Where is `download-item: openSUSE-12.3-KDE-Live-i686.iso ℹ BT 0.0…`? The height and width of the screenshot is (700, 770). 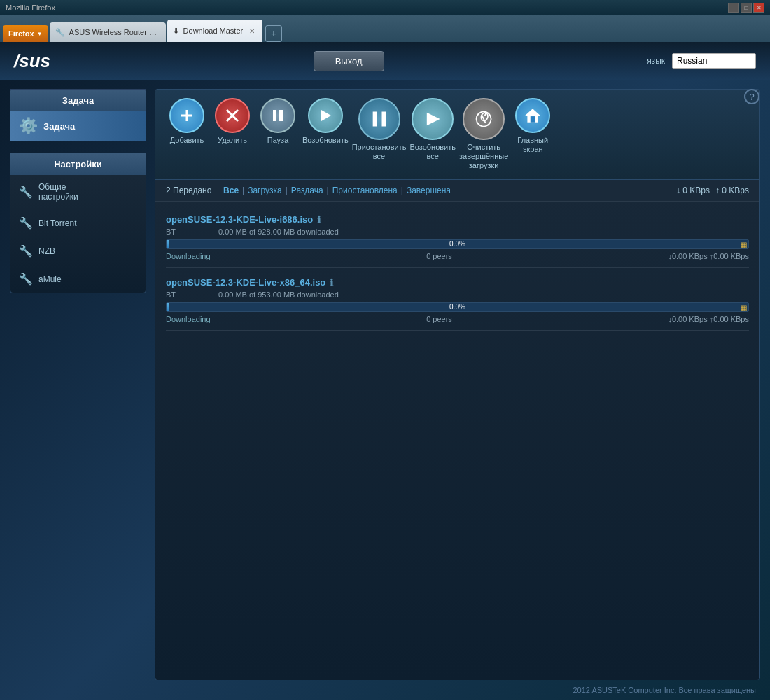 download-item: openSUSE-12.3-KDE-Live-i686.iso ℹ BT 0.0… is located at coordinates (458, 238).